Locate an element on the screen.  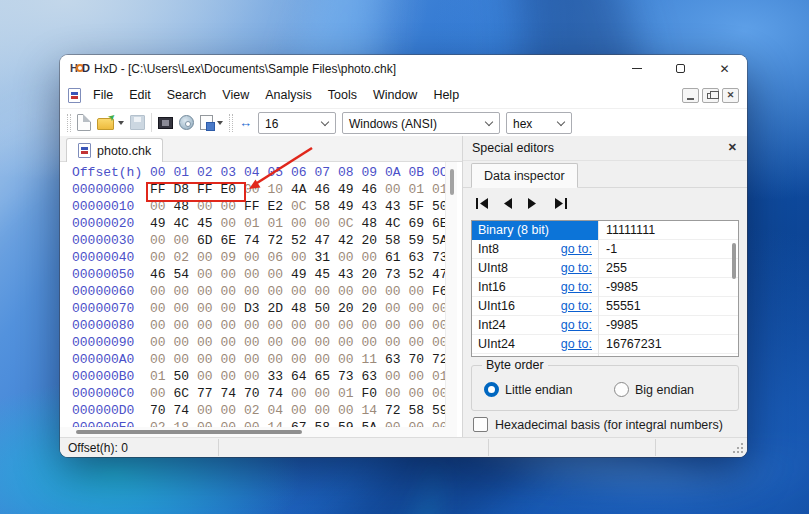
nav-previous-button is located at coordinates (510, 204).